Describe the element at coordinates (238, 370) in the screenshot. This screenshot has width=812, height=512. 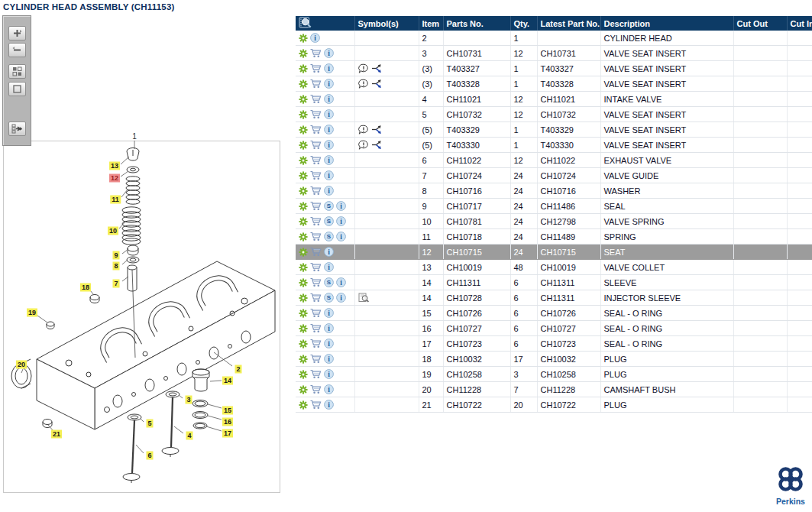
I see `part-label-2: 2` at that location.